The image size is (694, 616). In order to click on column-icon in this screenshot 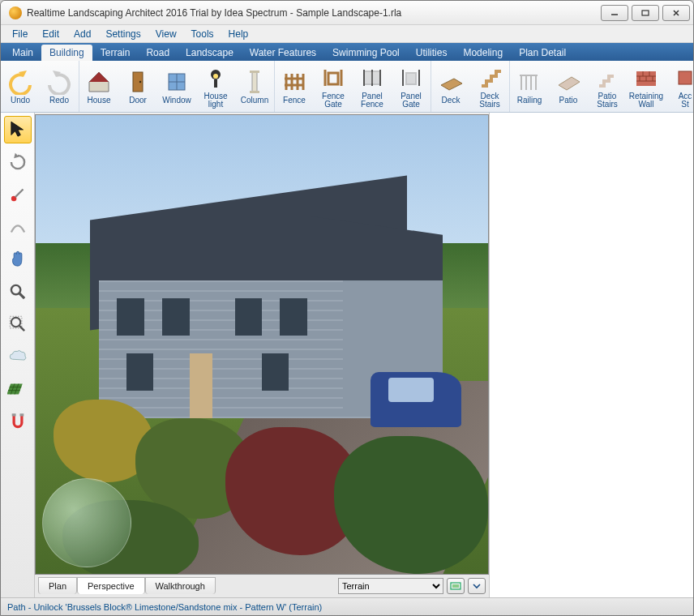, I will do `click(255, 82)`.